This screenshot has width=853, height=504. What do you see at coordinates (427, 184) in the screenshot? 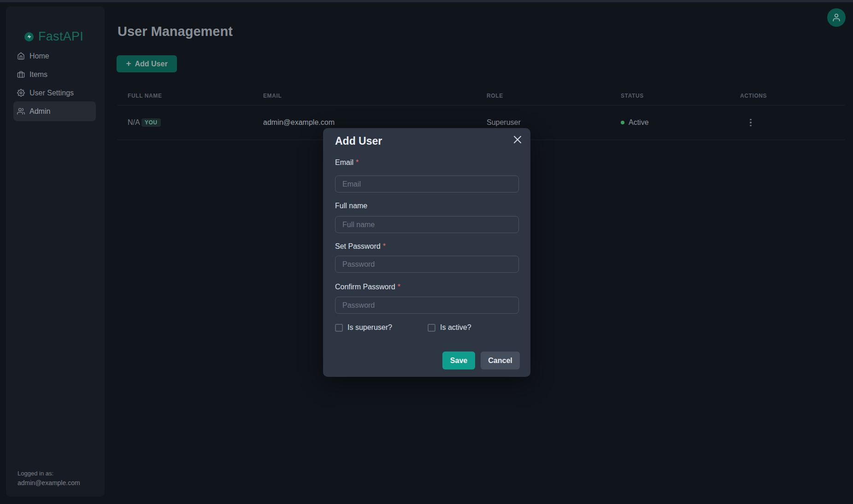
I see `email-input` at bounding box center [427, 184].